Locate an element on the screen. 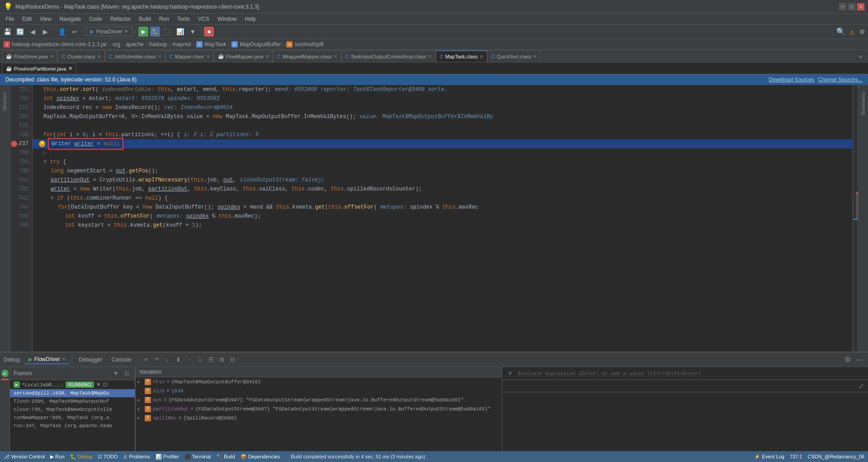 This screenshot has width=868, height=462. close-btn: ✕ is located at coordinates (861, 7).